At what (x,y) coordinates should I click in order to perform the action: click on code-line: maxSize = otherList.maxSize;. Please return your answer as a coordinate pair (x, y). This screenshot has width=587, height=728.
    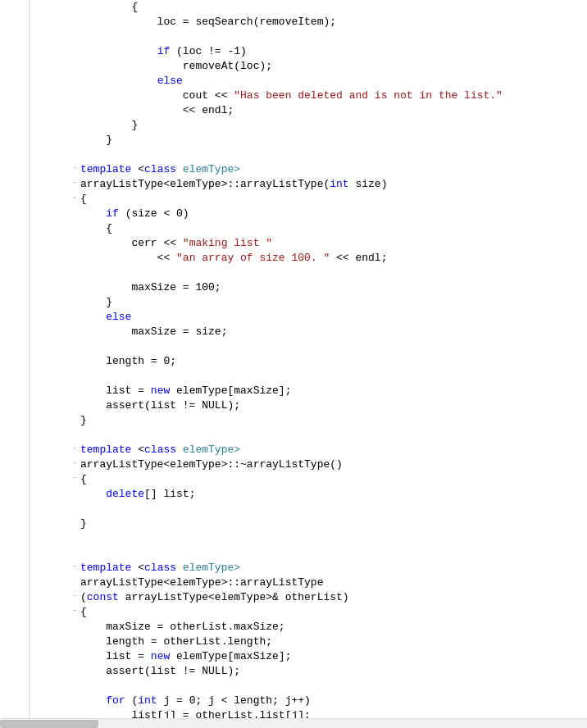
    Looking at the image, I should click on (316, 627).